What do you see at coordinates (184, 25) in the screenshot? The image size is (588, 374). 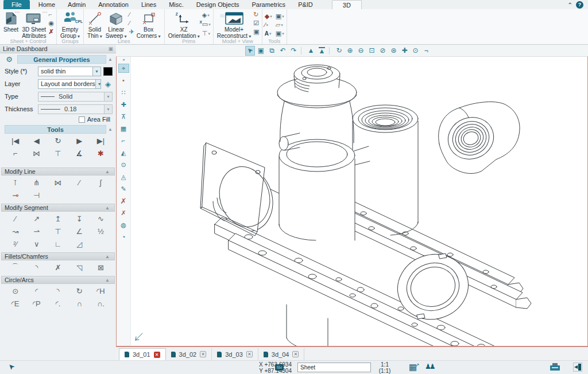 I see `xz-orientation-button: Z X XZ Orientation` at bounding box center [184, 25].